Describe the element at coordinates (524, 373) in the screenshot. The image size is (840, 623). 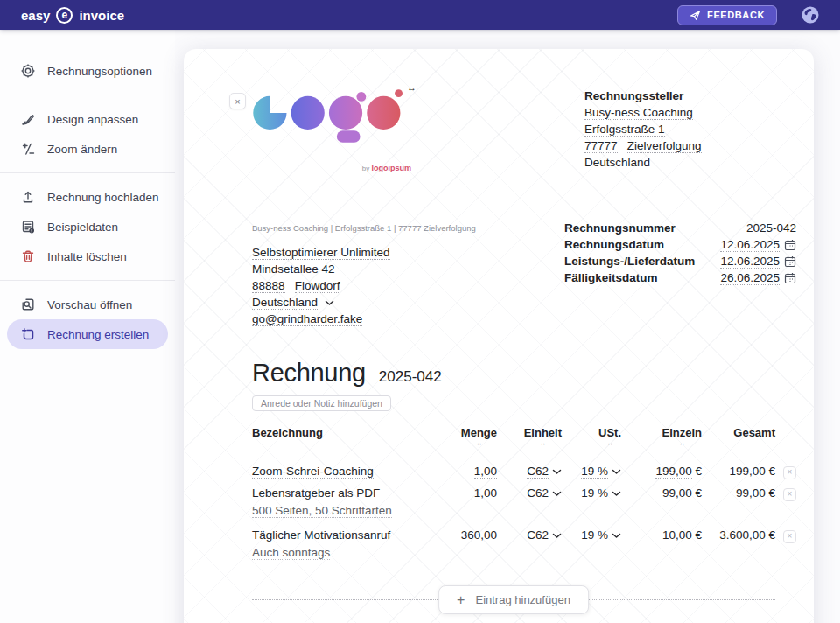
I see `invoice-title-row: Rechnung 2025-042` at that location.